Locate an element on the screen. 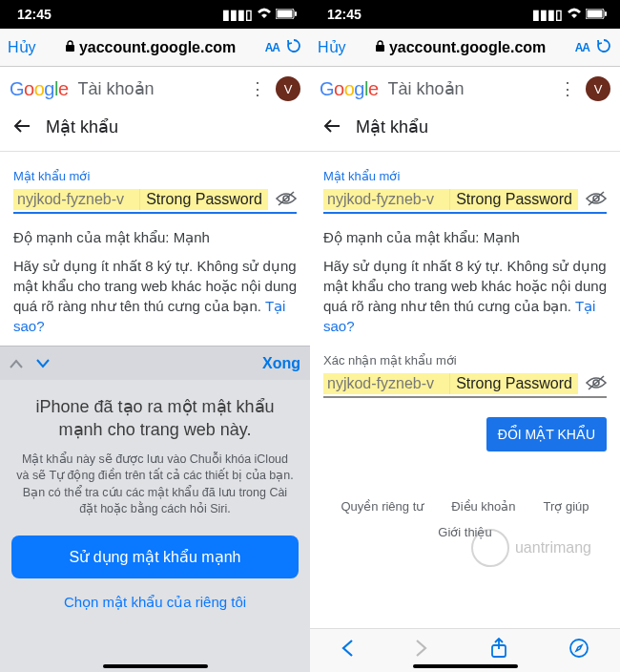  back-nav-icon is located at coordinates (347, 651).